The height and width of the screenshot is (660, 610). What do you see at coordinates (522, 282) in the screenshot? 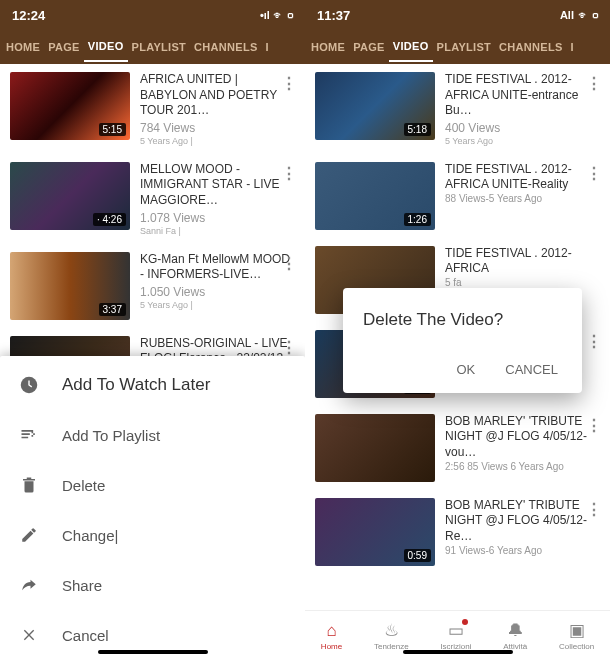
I see `video-age: 5 fa` at bounding box center [522, 282].